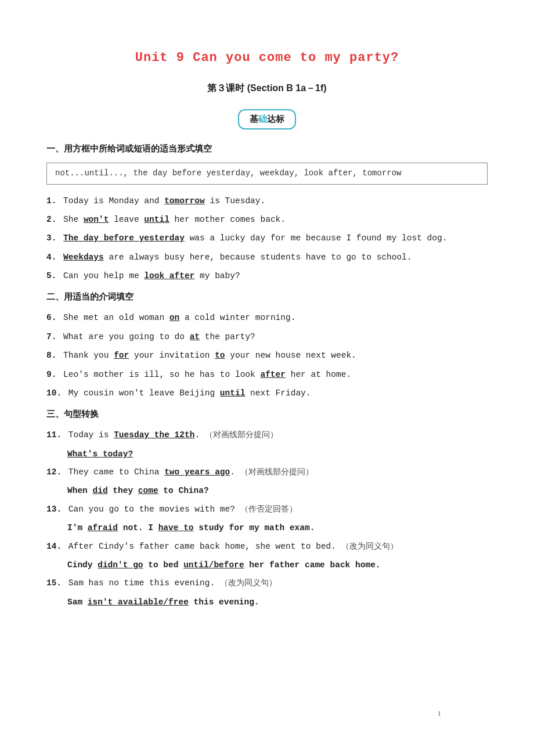  What do you see at coordinates (51, 219) in the screenshot?
I see `item2-num: 2.` at bounding box center [51, 219].